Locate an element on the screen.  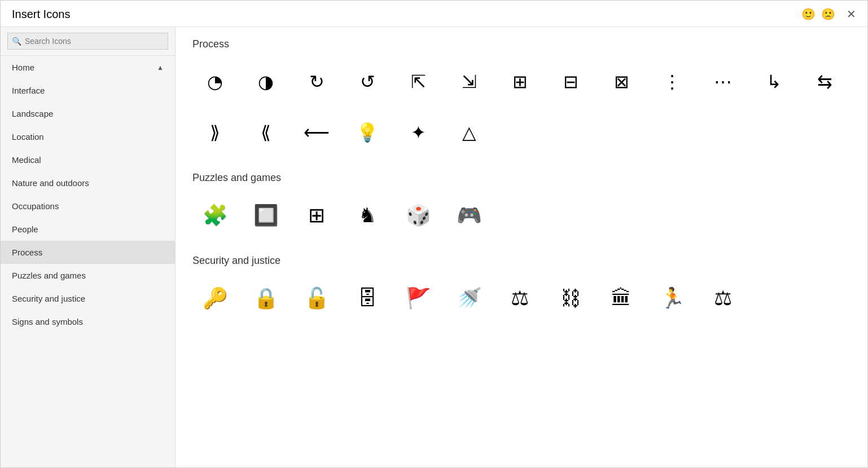
sidebar-item-puzzles-and-games: Puzzles and games is located at coordinates (88, 275).